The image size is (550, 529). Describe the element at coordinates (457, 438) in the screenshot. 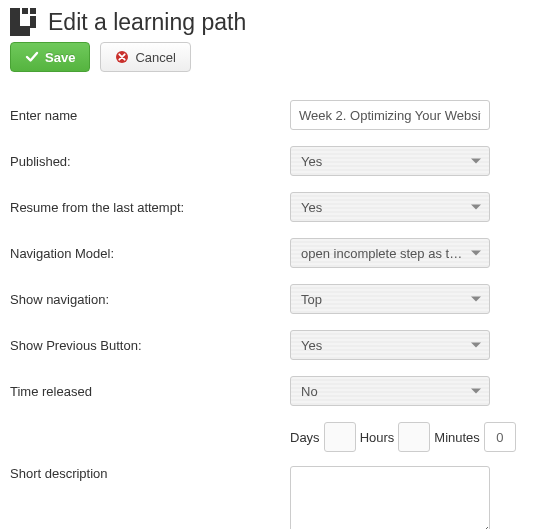

I see `minutes-label: Minutes` at that location.